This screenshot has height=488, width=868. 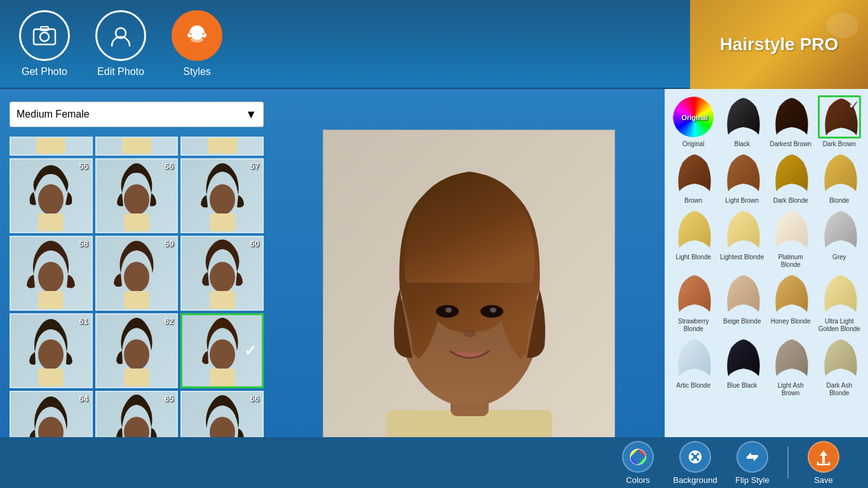 I want to click on toolbar-background: Background, so click(x=695, y=463).